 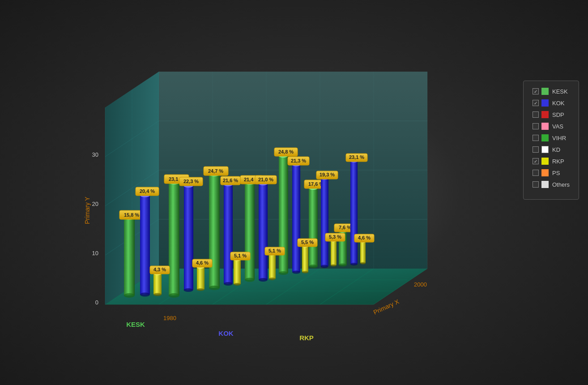 What do you see at coordinates (560, 91) in the screenshot?
I see `legend-label-kesk: KESK` at bounding box center [560, 91].